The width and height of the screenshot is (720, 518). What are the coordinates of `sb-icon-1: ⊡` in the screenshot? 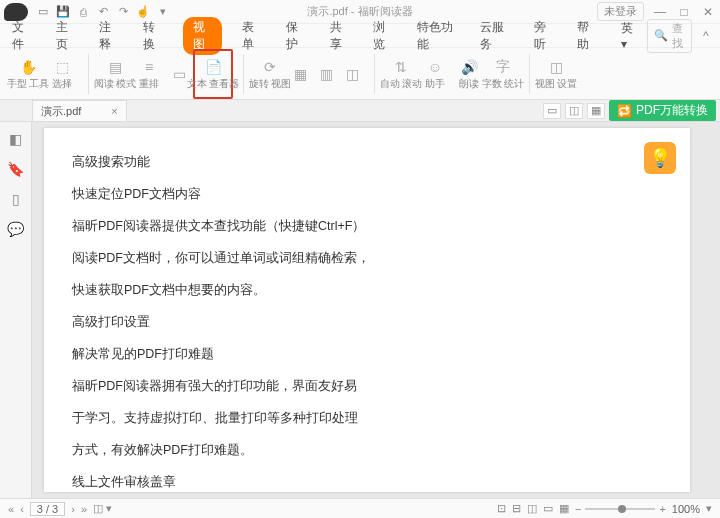 It's located at (502, 508).